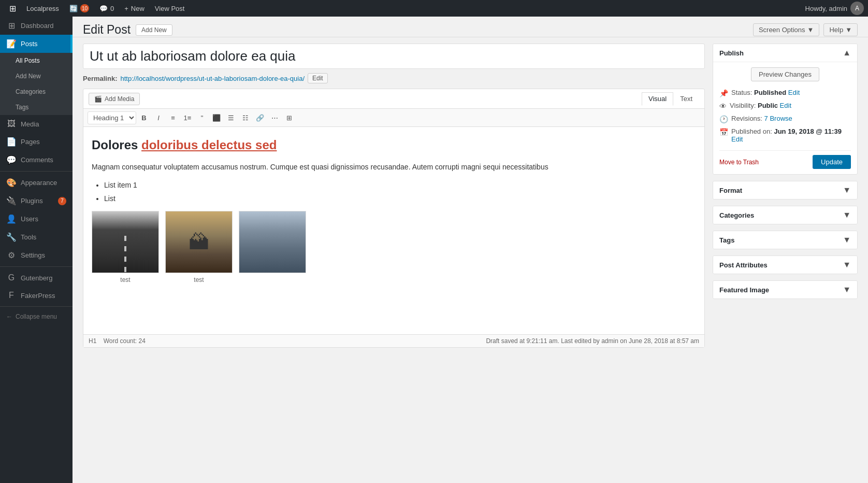 The image size is (868, 483). What do you see at coordinates (686, 98) in the screenshot?
I see `text-tab: Text` at bounding box center [686, 98].